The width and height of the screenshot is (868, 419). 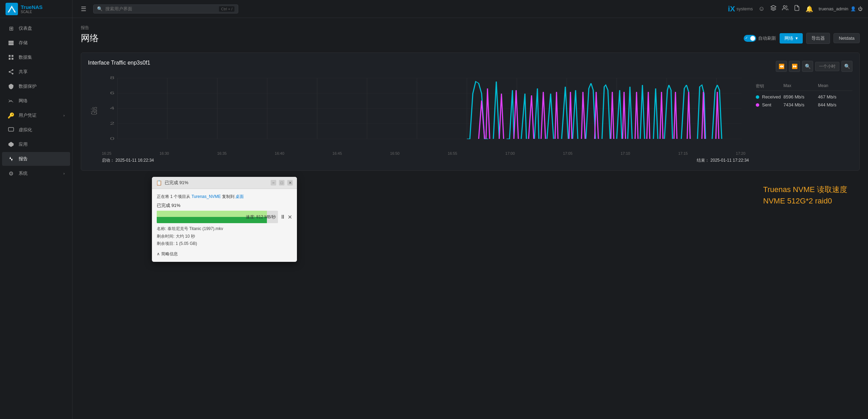 I want to click on auto-refresh-switch: ✓, so click(x=750, y=38).